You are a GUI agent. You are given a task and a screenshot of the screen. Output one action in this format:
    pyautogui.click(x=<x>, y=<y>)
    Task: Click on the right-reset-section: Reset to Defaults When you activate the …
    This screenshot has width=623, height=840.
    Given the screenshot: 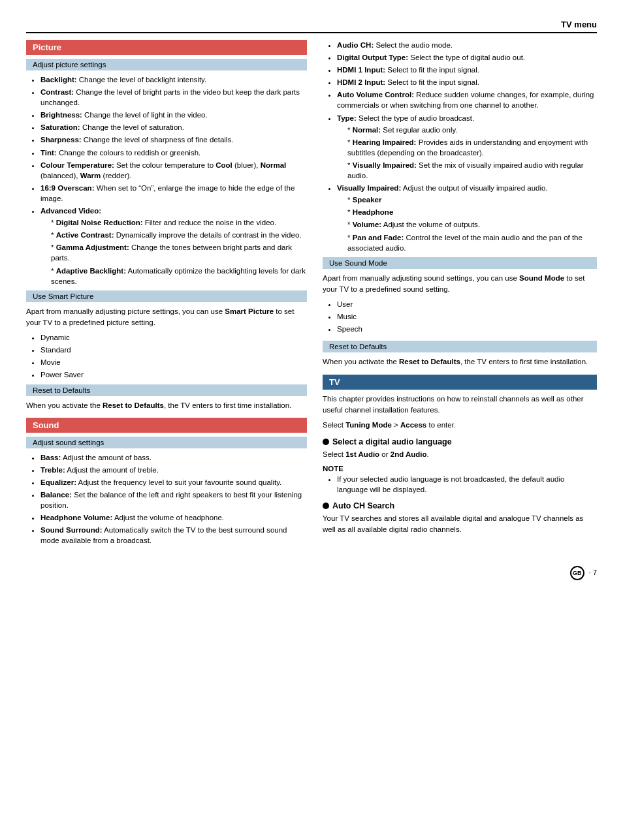 What is the action you would take?
    pyautogui.click(x=460, y=354)
    